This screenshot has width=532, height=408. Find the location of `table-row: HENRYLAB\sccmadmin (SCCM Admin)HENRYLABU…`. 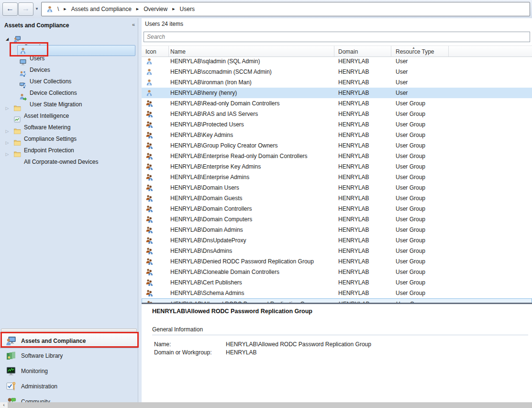

table-row: HENRYLAB\sccmadmin (SCCM Admin)HENRYLABU… is located at coordinates (337, 72).